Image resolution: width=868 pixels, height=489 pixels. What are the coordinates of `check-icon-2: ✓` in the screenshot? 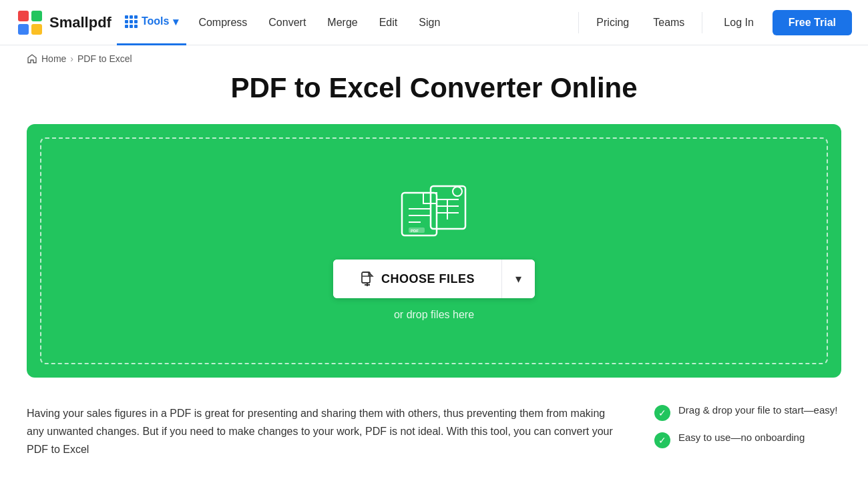 It's located at (662, 440).